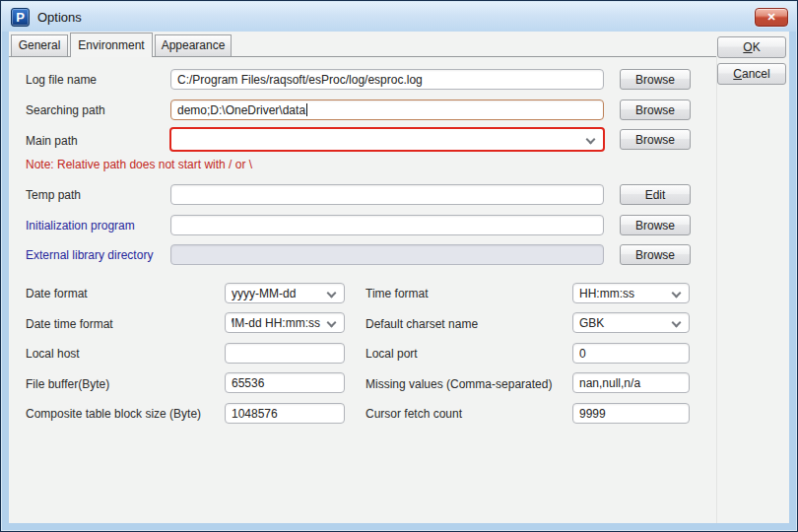  What do you see at coordinates (655, 110) in the screenshot?
I see `searching-path-browse-button: Browse` at bounding box center [655, 110].